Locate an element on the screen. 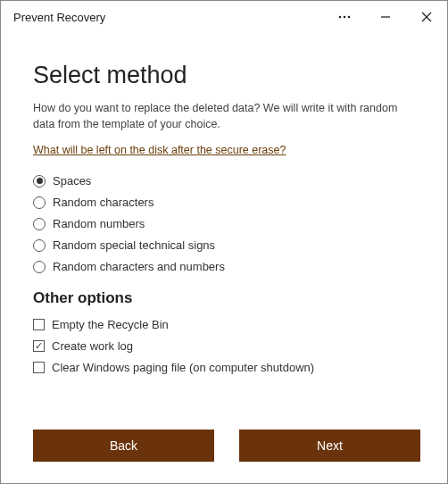 This screenshot has width=448, height=484. titlebar: Prevent Recovery is located at coordinates (224, 17).